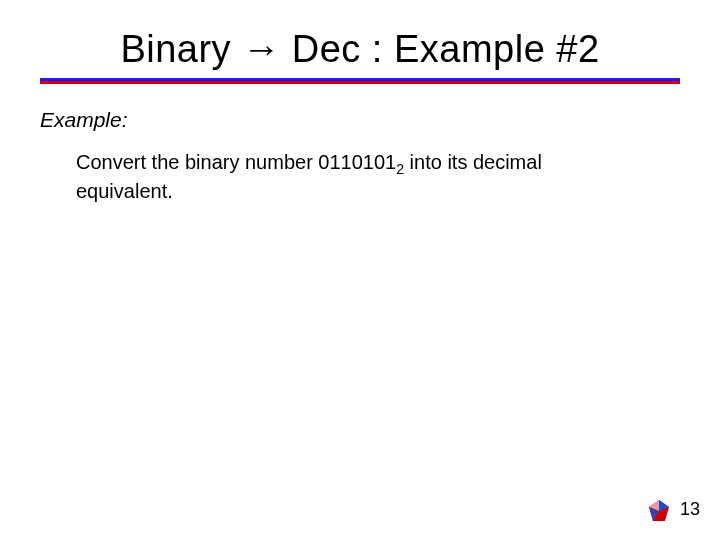 The height and width of the screenshot is (540, 720). I want to click on page-title: Binary → Dec : Example #2, so click(360, 50).